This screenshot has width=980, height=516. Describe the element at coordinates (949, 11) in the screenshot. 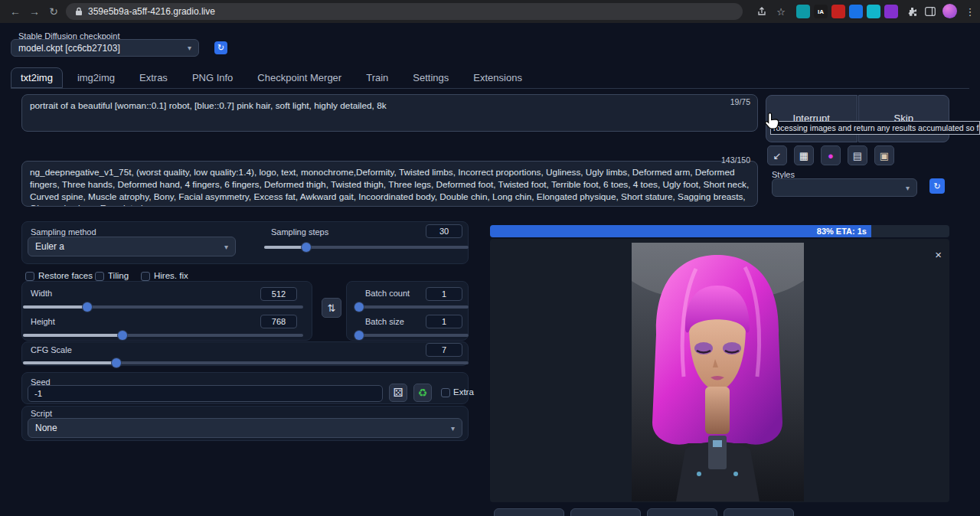

I see `profile-avatar` at that location.